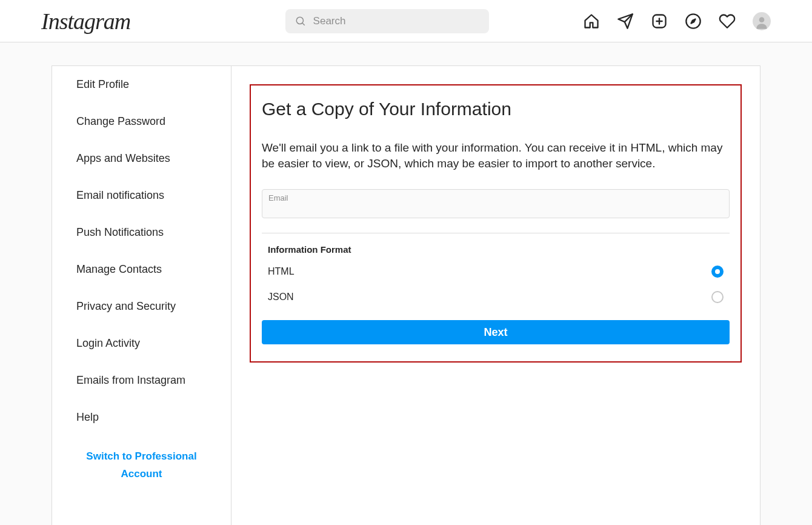 Image resolution: width=812 pixels, height=525 pixels. Describe the element at coordinates (142, 195) in the screenshot. I see `sidebar-item-email-notifications: Email notifications` at that location.